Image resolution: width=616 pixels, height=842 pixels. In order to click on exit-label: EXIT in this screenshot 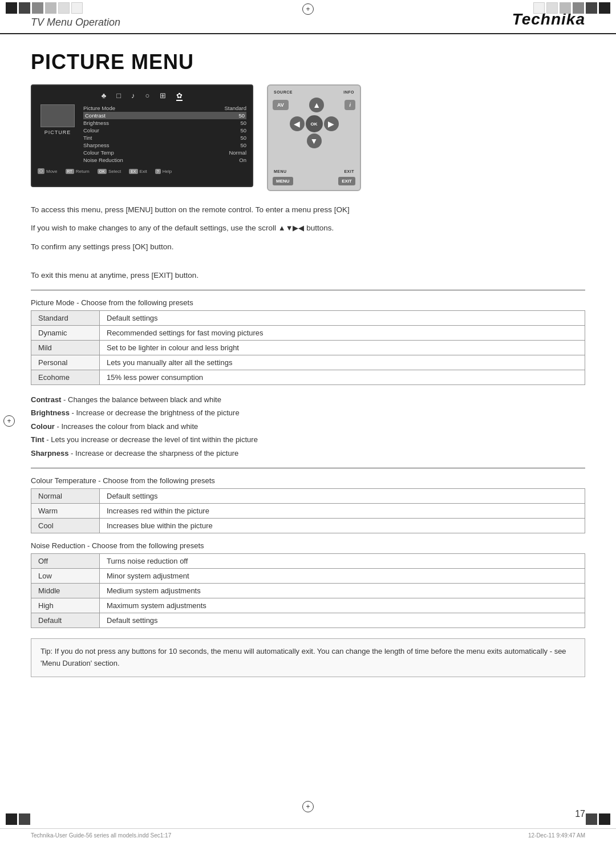, I will do `click(349, 171)`.